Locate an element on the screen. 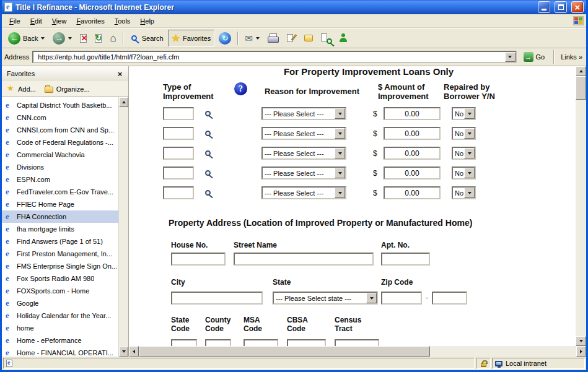 This screenshot has height=372, width=588. history-button is located at coordinates (225, 38).